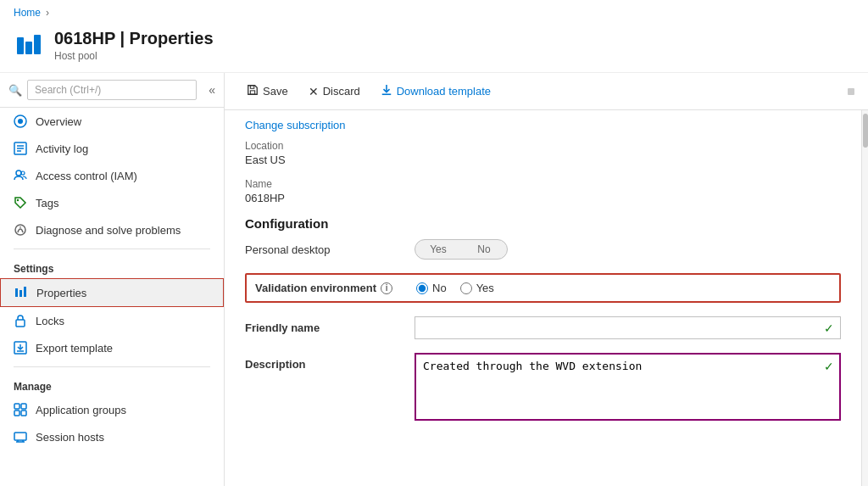 This screenshot has height=486, width=868. Describe the element at coordinates (134, 46) in the screenshot. I see `page-header-text: 0618HP | Properties Host pool` at that location.